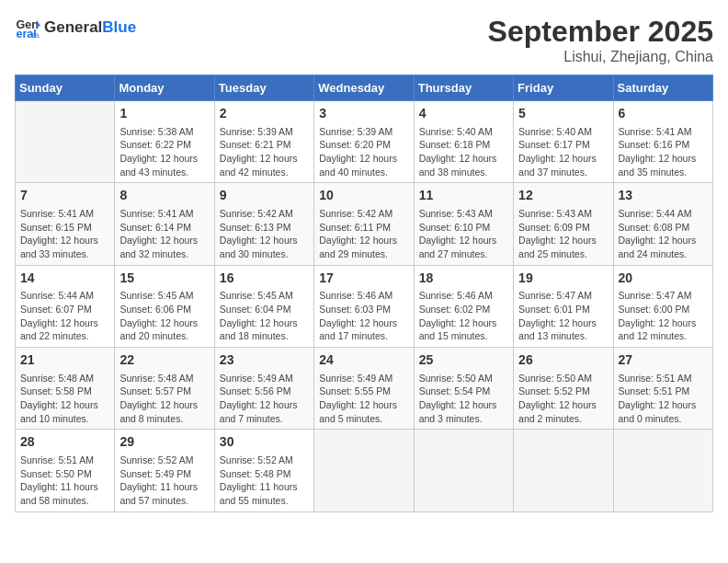 This screenshot has height=563, width=728. I want to click on day-info: Sunrise: 5:42 AMSunset: 6:13 PMDaylight:…, so click(265, 234).